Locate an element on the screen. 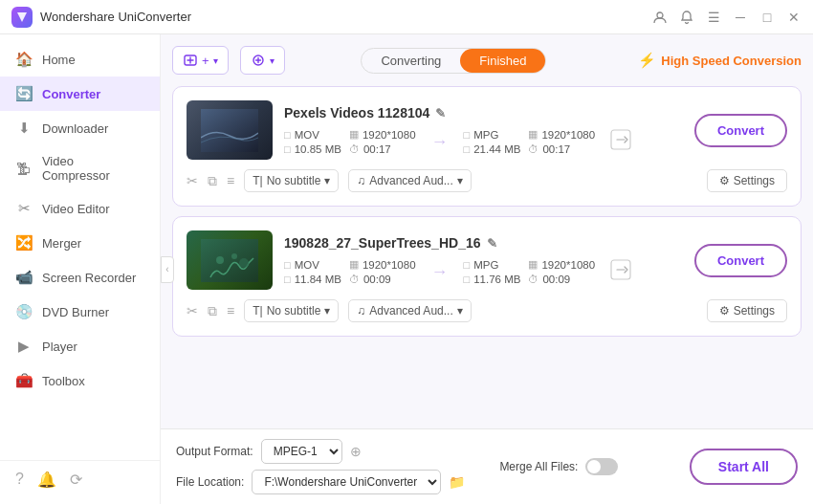 This screenshot has width=813, height=504. size-icon: □ is located at coordinates (287, 149).